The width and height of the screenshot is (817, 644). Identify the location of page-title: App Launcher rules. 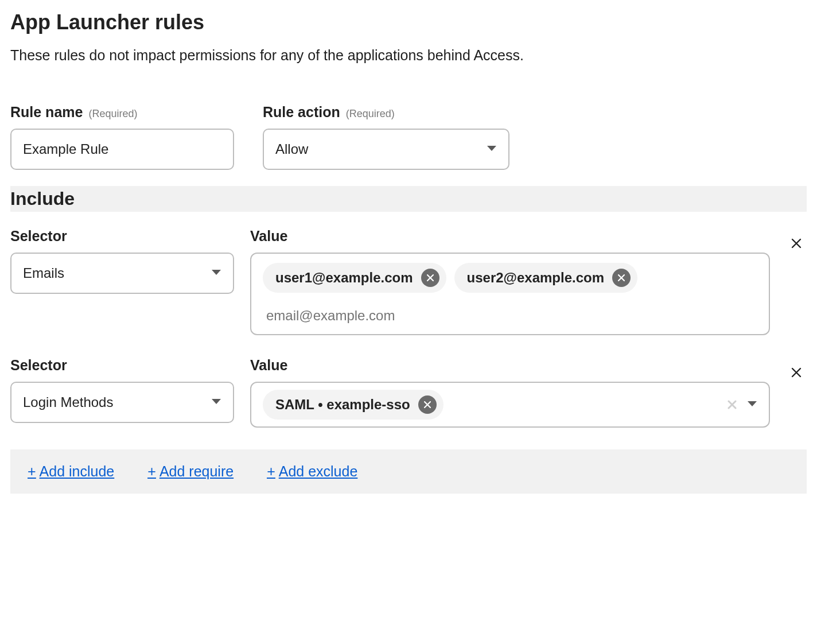
(408, 22).